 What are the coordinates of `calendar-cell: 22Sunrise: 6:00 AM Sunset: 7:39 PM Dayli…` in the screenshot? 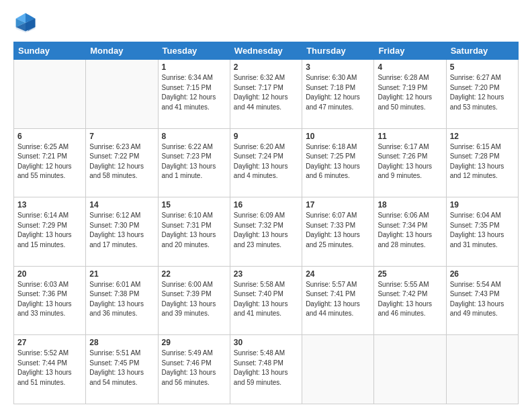 It's located at (193, 301).